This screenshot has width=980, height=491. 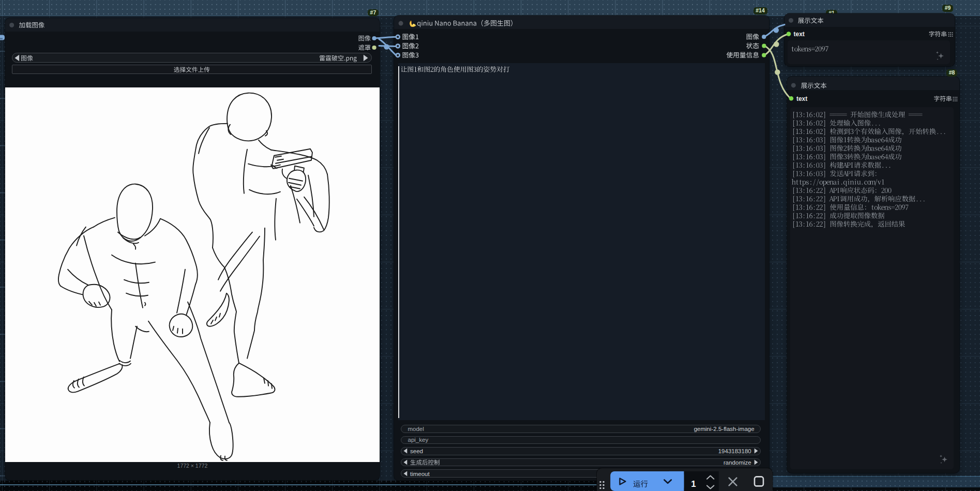 What do you see at coordinates (416, 429) in the screenshot?
I see `svg-text: model` at bounding box center [416, 429].